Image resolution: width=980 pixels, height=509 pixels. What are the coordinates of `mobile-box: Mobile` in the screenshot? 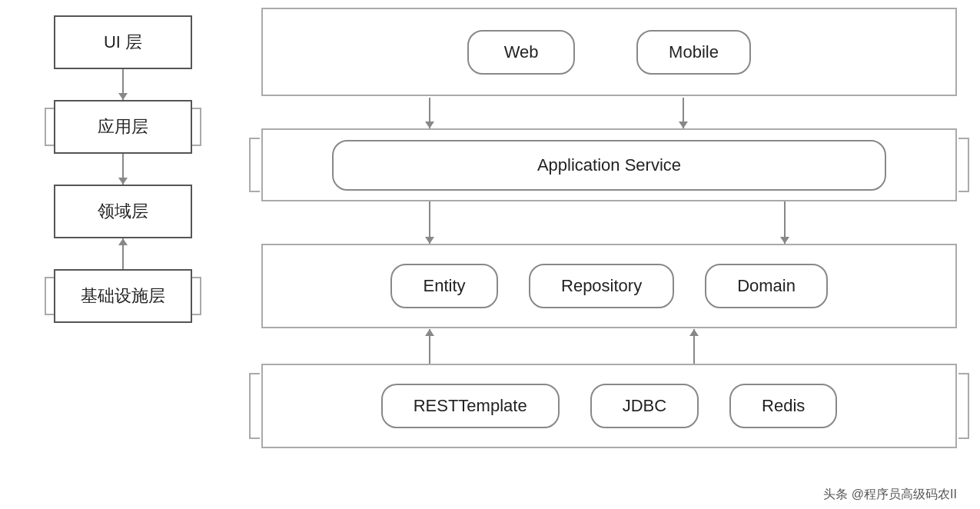 It's located at (693, 52).